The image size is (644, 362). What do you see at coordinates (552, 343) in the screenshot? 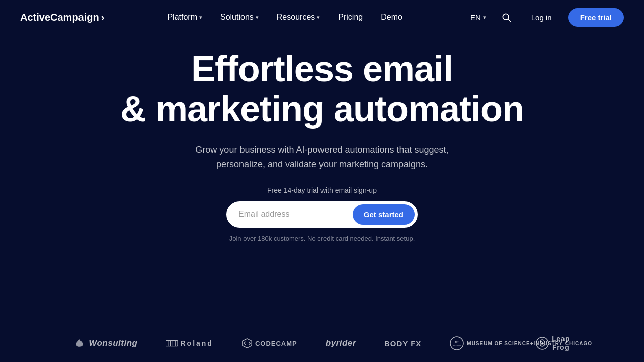
I see `logo-leapfrog: LeapFrog` at bounding box center [552, 343].